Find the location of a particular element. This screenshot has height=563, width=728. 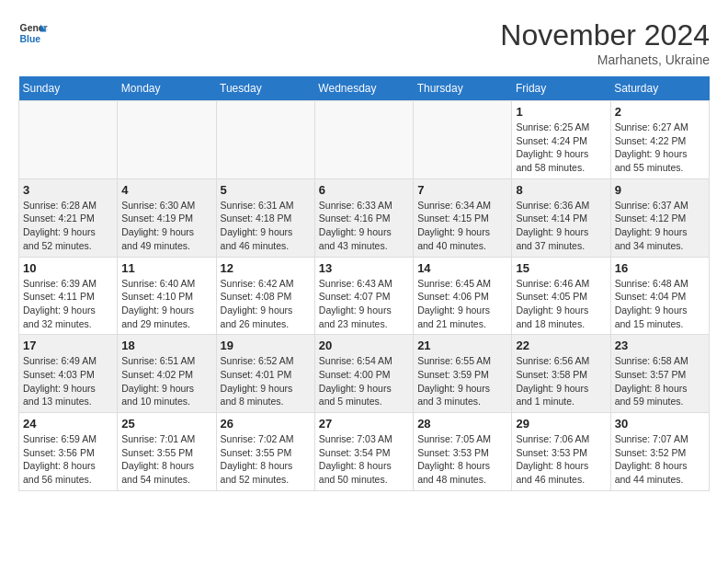

day-number: 18 is located at coordinates (166, 346).